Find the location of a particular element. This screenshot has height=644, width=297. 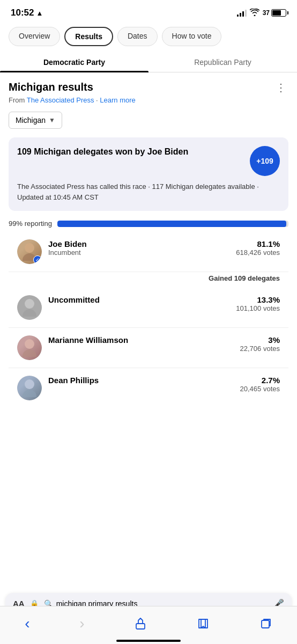

candidate-info: Dean Phillips is located at coordinates (144, 380).